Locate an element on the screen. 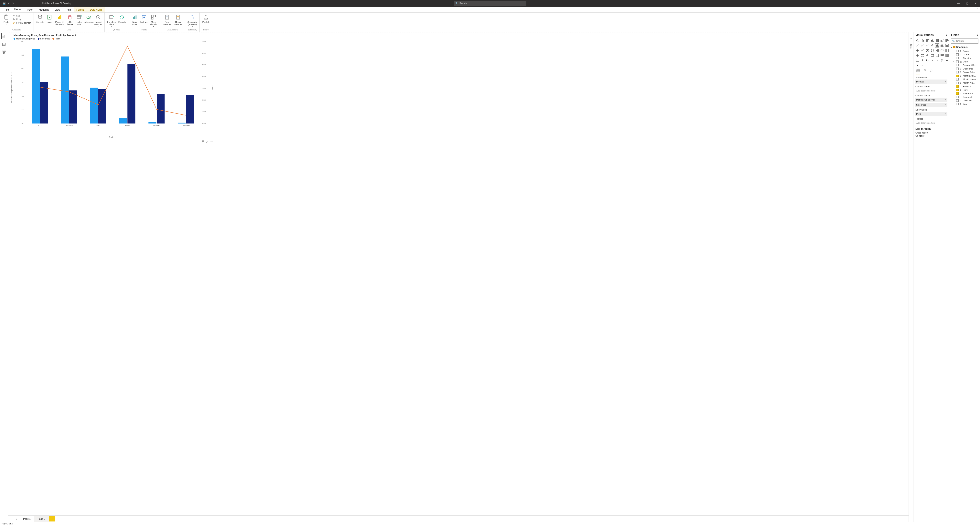  viz-type-icon: ⊞ is located at coordinates (947, 60).